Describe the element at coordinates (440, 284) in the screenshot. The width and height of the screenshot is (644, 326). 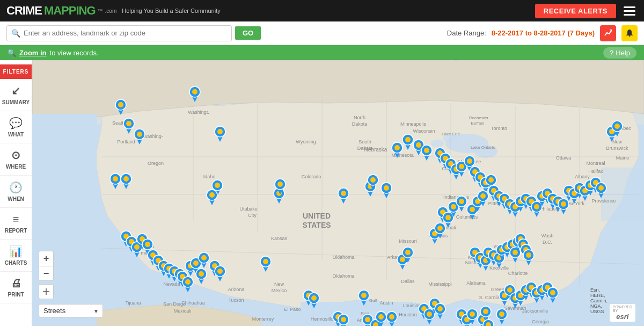
I see `svg-text: Mississippi` at that location.